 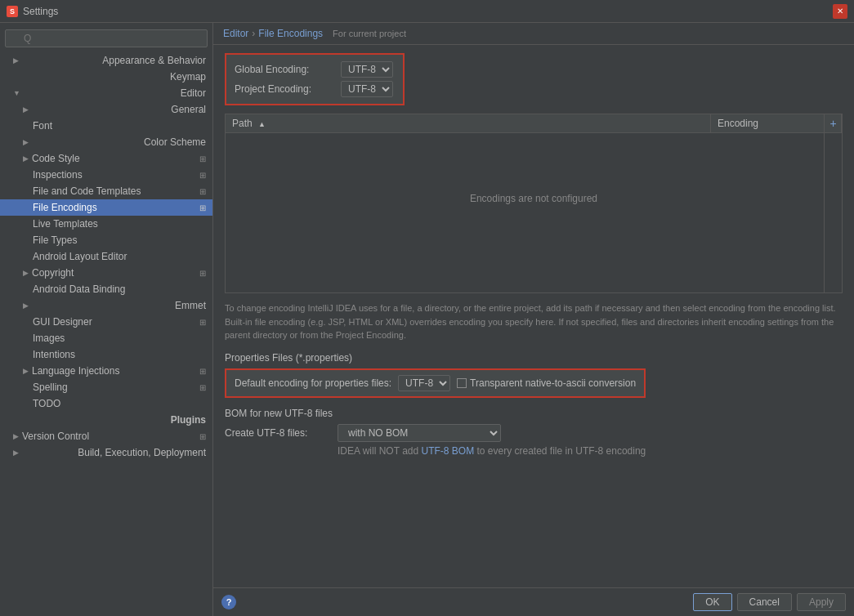 I want to click on breadcrumb-current: File Encodings, so click(x=291, y=33).